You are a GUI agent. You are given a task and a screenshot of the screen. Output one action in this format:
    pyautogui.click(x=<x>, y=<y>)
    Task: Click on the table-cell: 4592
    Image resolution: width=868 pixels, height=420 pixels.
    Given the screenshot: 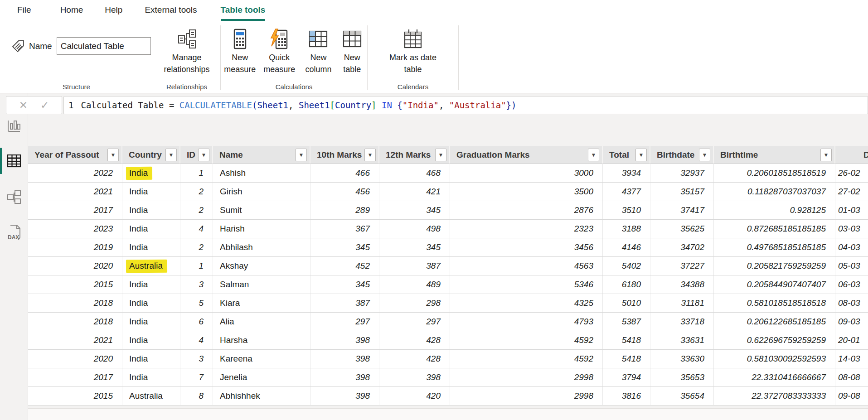 What is the action you would take?
    pyautogui.click(x=527, y=340)
    